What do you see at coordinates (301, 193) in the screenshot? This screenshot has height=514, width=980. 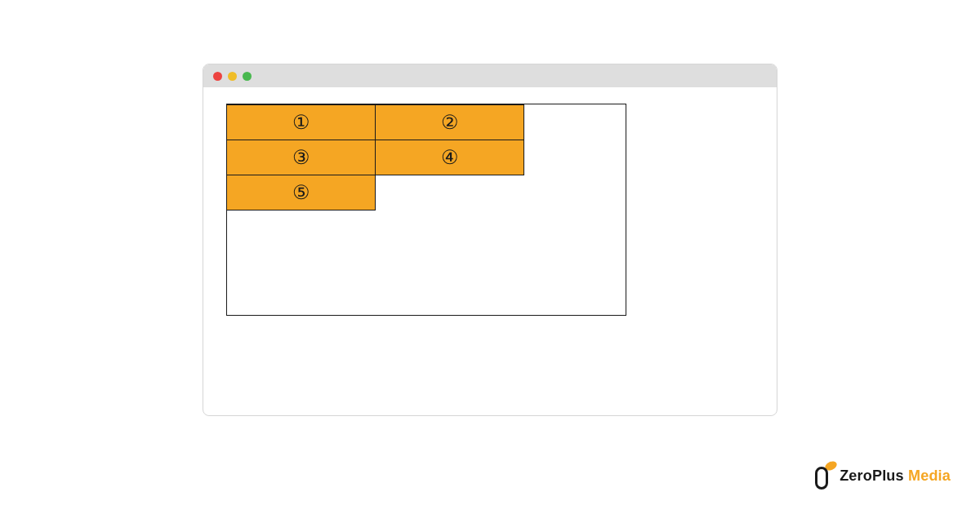 I see `flex-item-5: ⑤` at bounding box center [301, 193].